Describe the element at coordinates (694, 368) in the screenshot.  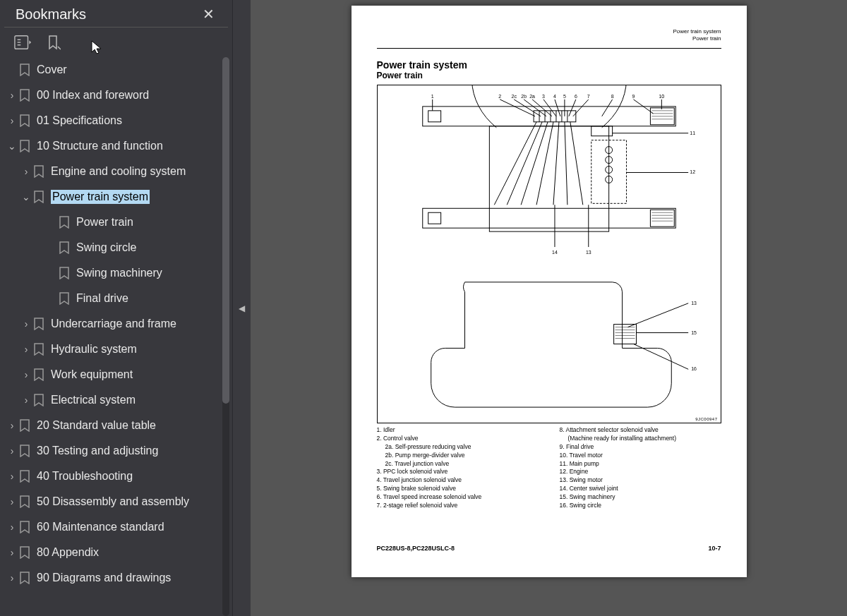
I see `svg-text: 16` at that location.